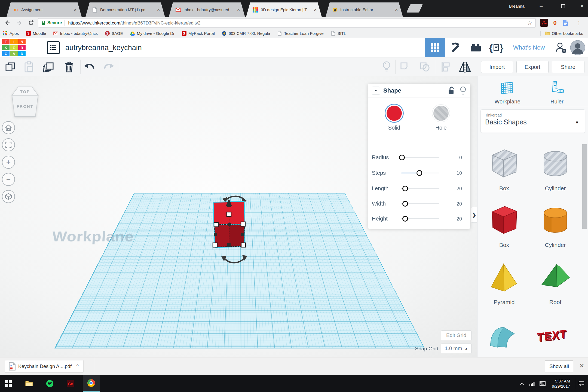 The height and width of the screenshot is (392, 588). What do you see at coordinates (8, 128) in the screenshot?
I see `view-home-button` at bounding box center [8, 128].